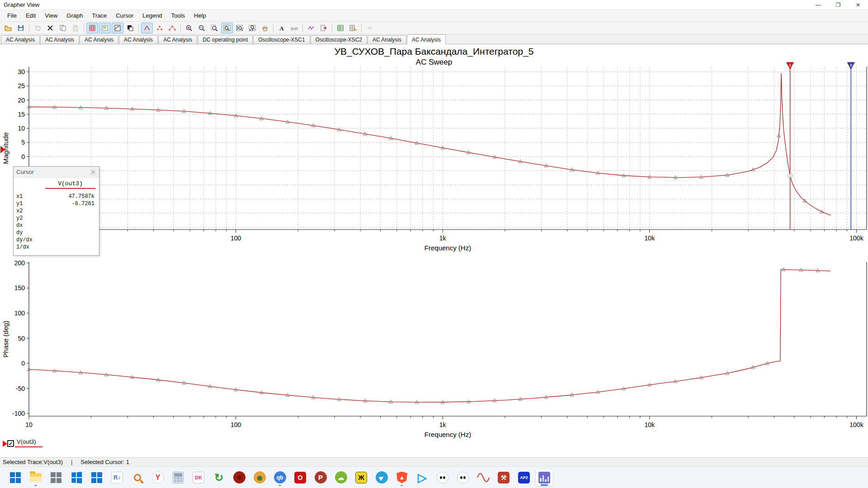 This screenshot has height=488, width=868. I want to click on tab-9-ac-analysis: AC Analysis, so click(426, 39).